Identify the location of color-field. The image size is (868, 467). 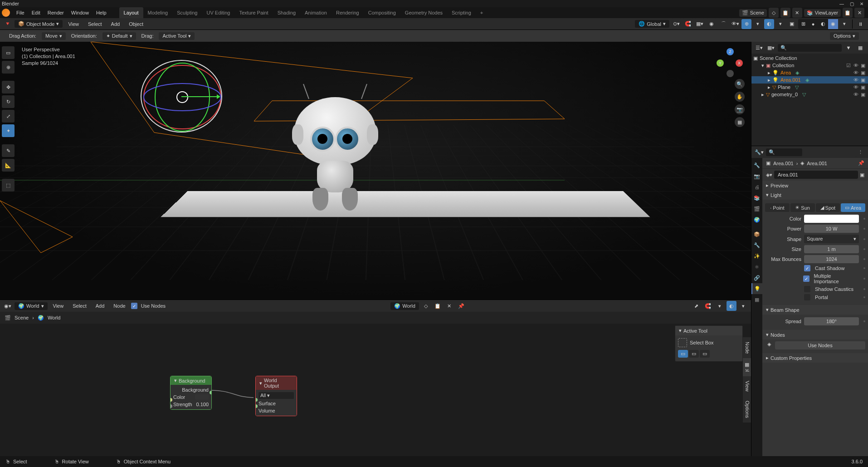
(832, 219).